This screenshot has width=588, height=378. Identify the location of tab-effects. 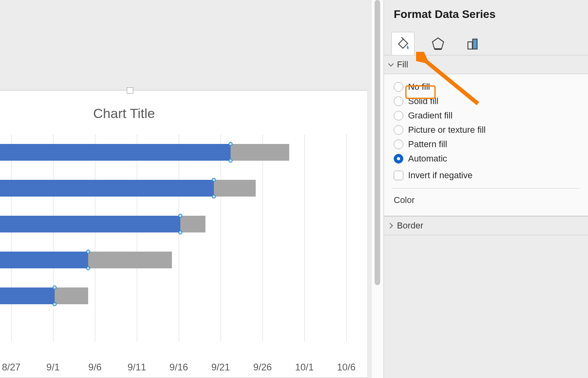
(438, 43).